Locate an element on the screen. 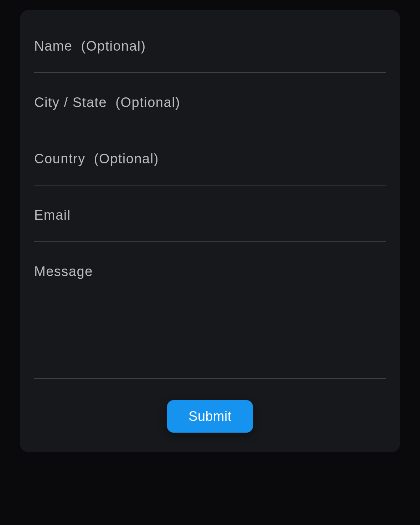 This screenshot has height=525, width=420. name-field is located at coordinates (210, 52).